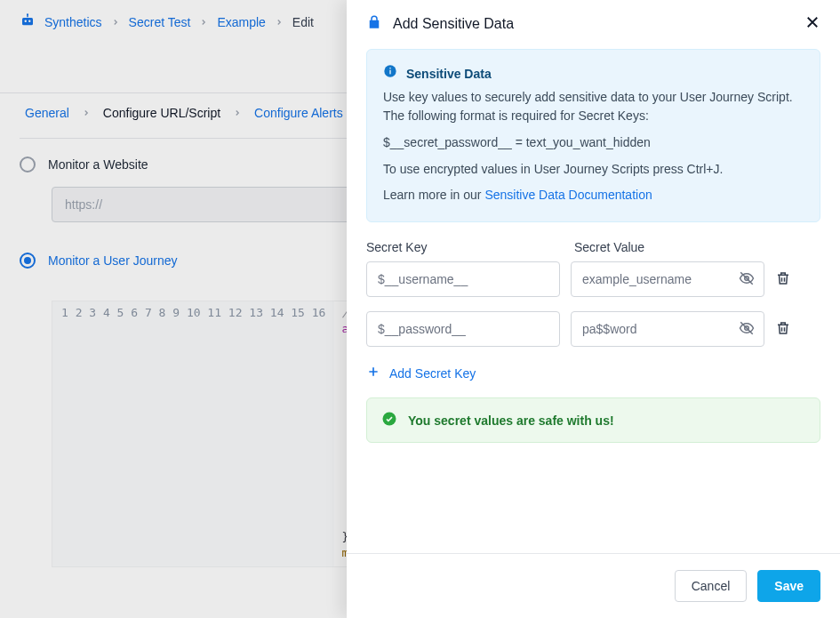 The height and width of the screenshot is (618, 840). What do you see at coordinates (812, 23) in the screenshot?
I see `close-button` at bounding box center [812, 23].